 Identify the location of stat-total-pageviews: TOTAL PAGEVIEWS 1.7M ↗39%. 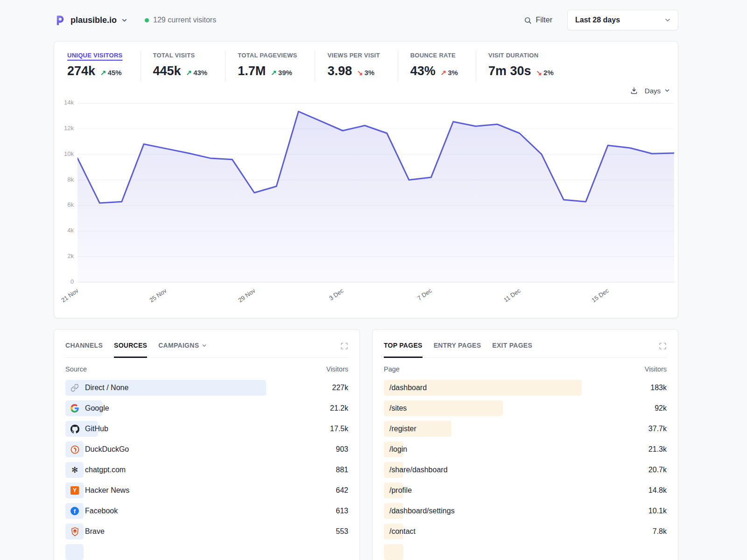
(270, 66).